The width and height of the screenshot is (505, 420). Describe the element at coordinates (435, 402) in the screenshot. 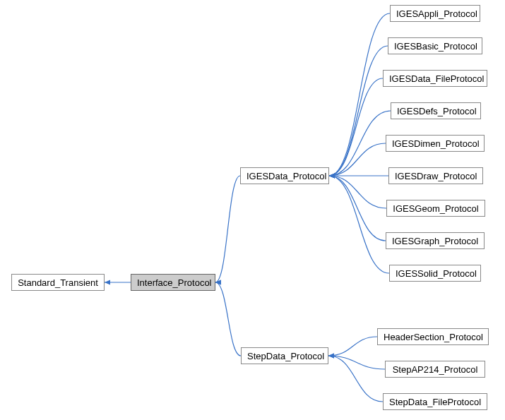

I see `node-stepdata_fileprotocol: StepData_FileProtocol` at that location.